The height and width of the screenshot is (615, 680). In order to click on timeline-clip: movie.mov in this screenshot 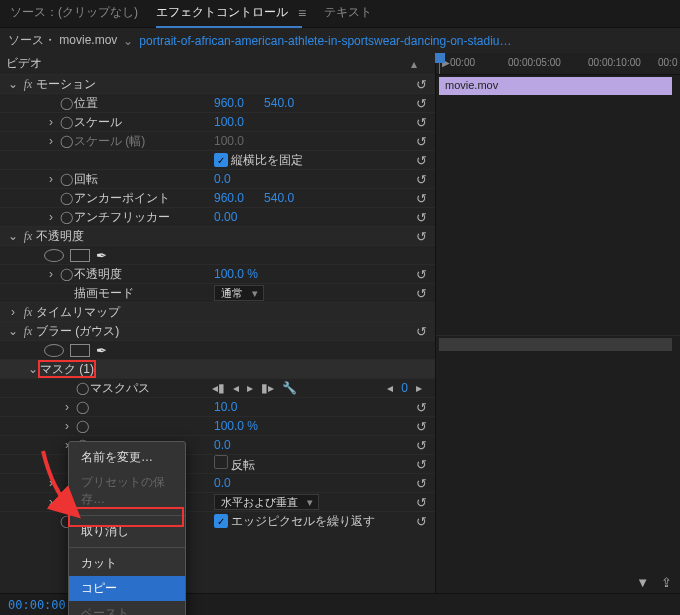, I will do `click(556, 86)`.